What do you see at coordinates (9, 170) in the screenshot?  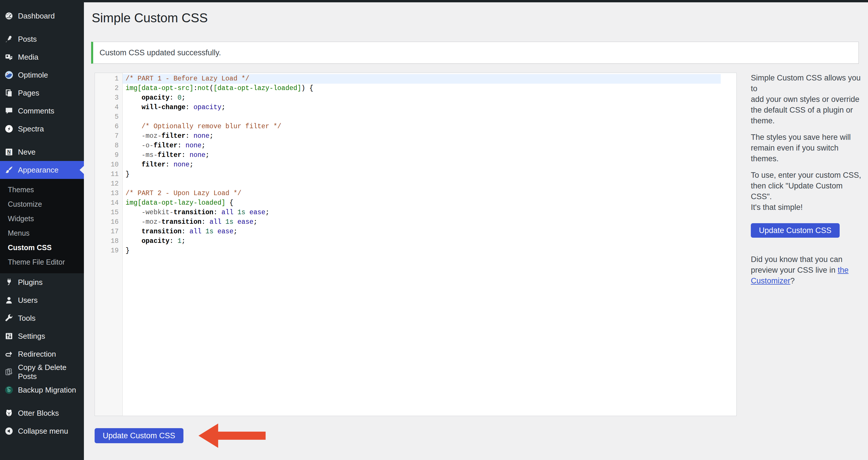 I see `appearance-icon` at bounding box center [9, 170].